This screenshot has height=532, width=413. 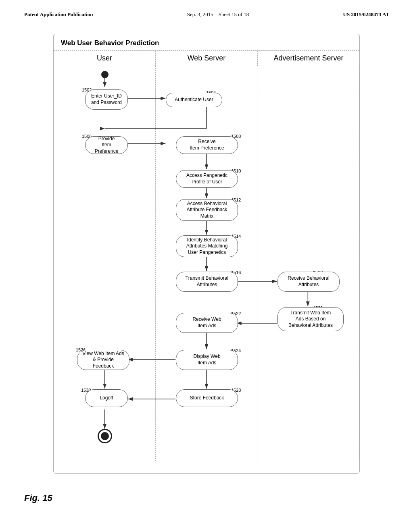 What do you see at coordinates (207, 210) in the screenshot?
I see `box-1512: Access Behavioral Attribute Feedback Mat…` at bounding box center [207, 210].